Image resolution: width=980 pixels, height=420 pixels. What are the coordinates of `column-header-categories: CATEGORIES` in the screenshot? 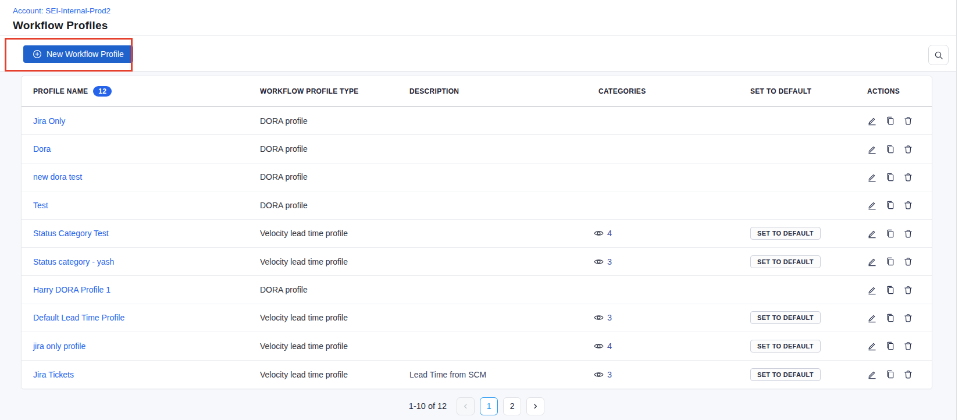 It's located at (672, 91).